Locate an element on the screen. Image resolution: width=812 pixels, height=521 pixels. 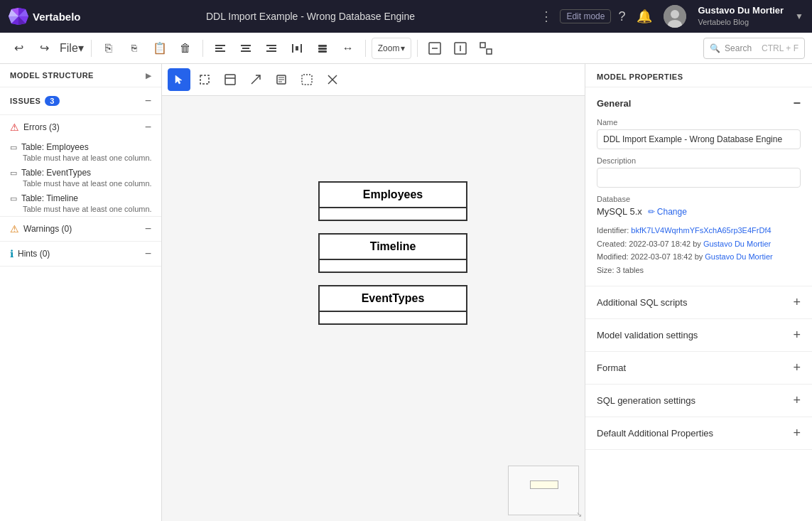
area-icon is located at coordinates (307, 80).